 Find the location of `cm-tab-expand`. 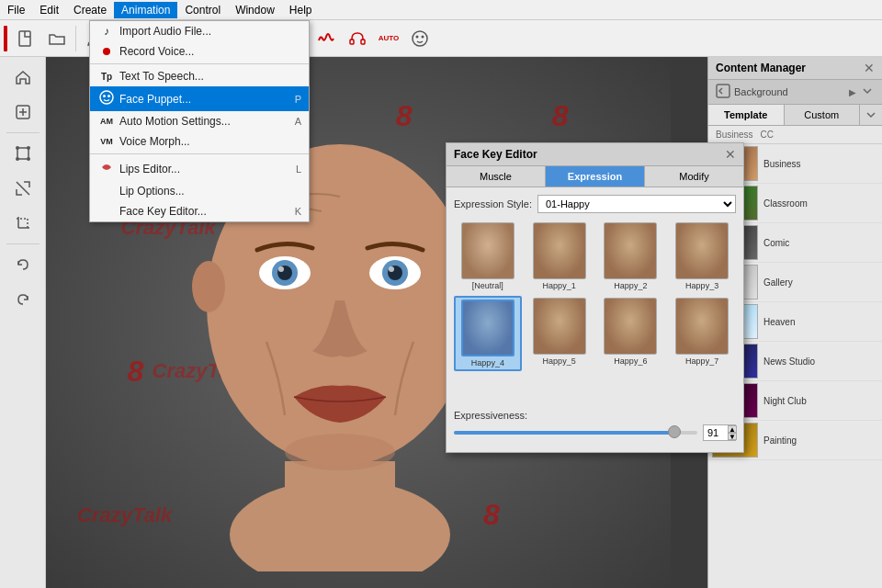

cm-tab-expand is located at coordinates (871, 115).